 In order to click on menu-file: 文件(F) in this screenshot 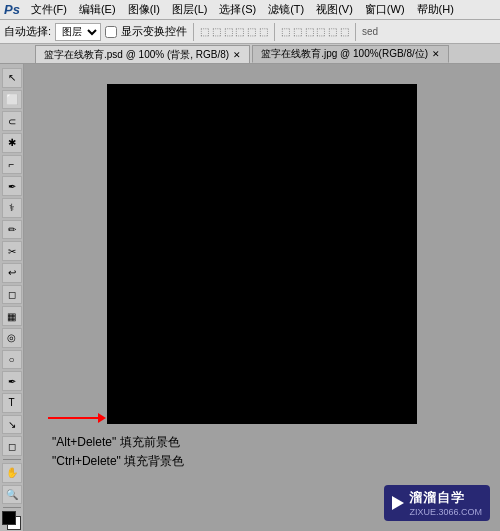, I will do `click(49, 10)`.